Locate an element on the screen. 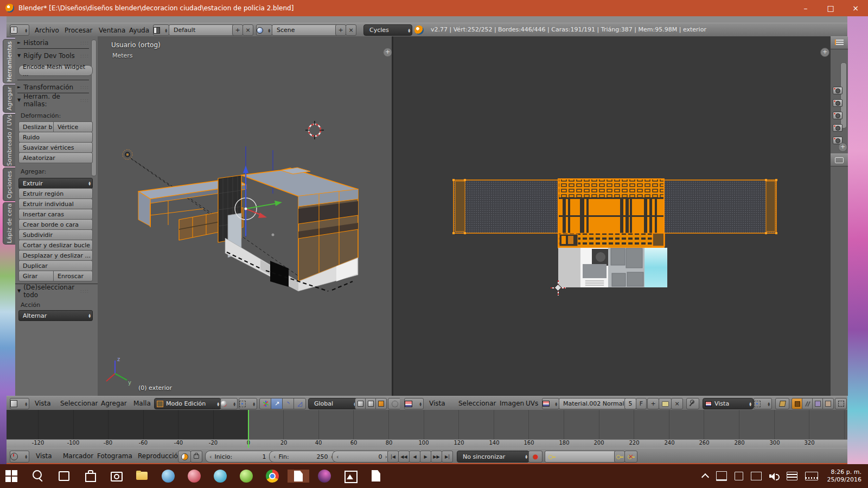 The image size is (868, 488). mode-dropdown: Modo Edición ▲▼ is located at coordinates (188, 403).